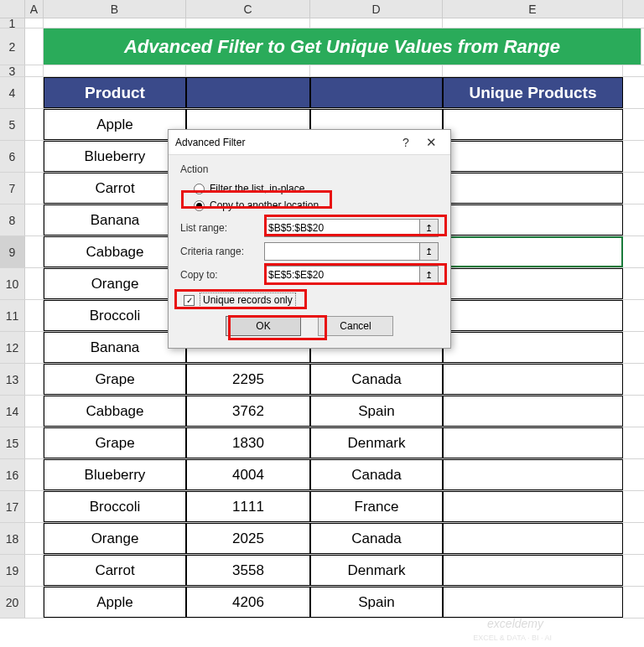 The image size is (644, 647). Describe the element at coordinates (13, 538) in the screenshot. I see `row-header-18: 18` at that location.